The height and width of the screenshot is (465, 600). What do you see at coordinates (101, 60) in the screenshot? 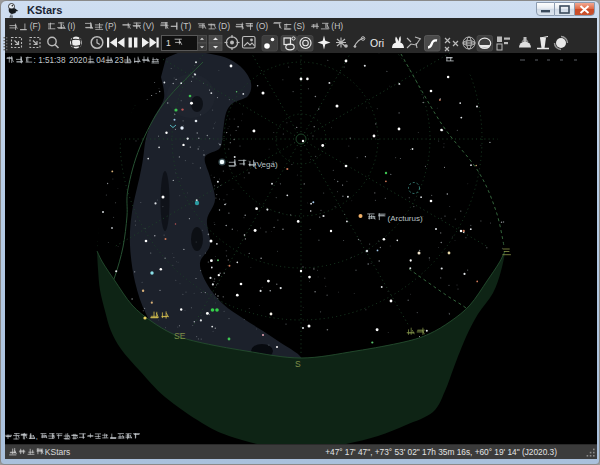
I see `svg-text: 04` at bounding box center [101, 60].